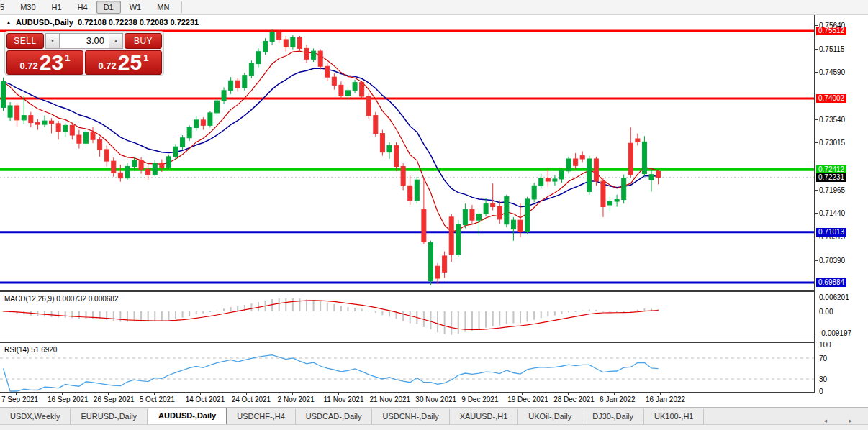 Image resolution: width=868 pixels, height=430 pixels. Describe the element at coordinates (825, 345) in the screenshot. I see `rsi-axis-tick: 100` at that location.